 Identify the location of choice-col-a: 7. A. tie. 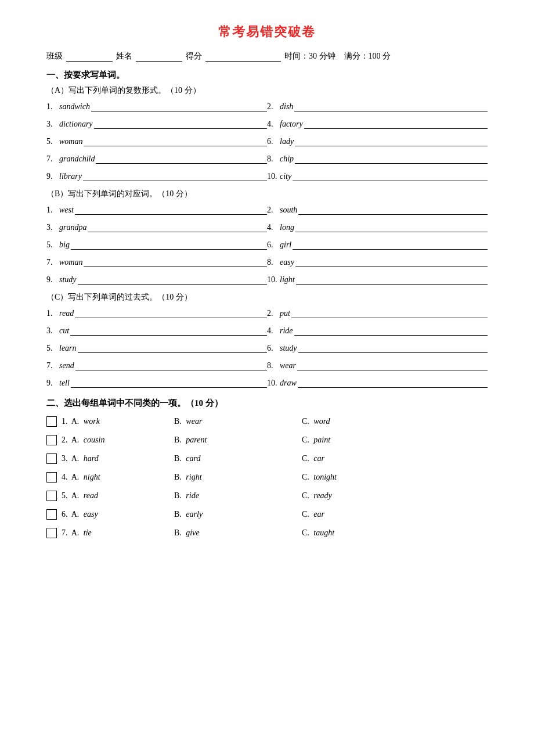
(110, 533).